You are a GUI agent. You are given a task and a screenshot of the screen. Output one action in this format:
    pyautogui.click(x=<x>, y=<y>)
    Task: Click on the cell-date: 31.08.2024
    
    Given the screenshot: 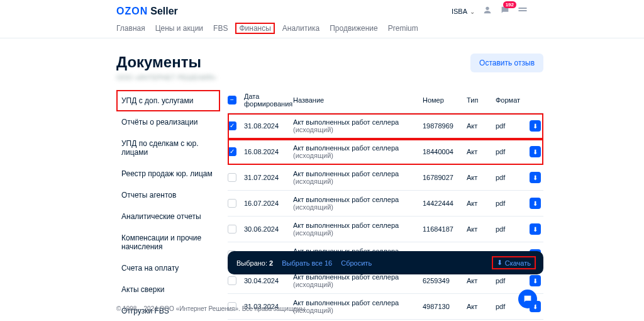 What is the action you would take?
    pyautogui.click(x=269, y=126)
    